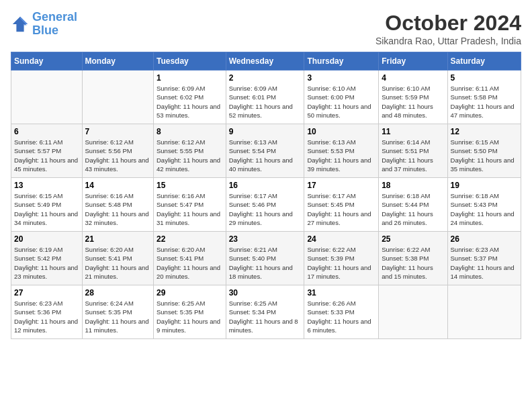 Image resolution: width=532 pixels, height=411 pixels. Describe the element at coordinates (413, 151) in the screenshot. I see `calendar-cell: 11Sunrise: 6:14 AM Sunset: 5:51 PM Dayli…` at that location.